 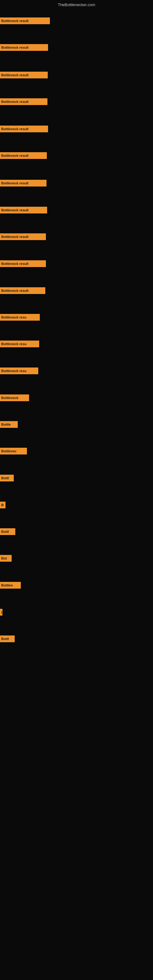 I want to click on bottleneck-bar: Bottlenec, so click(x=14, y=451).